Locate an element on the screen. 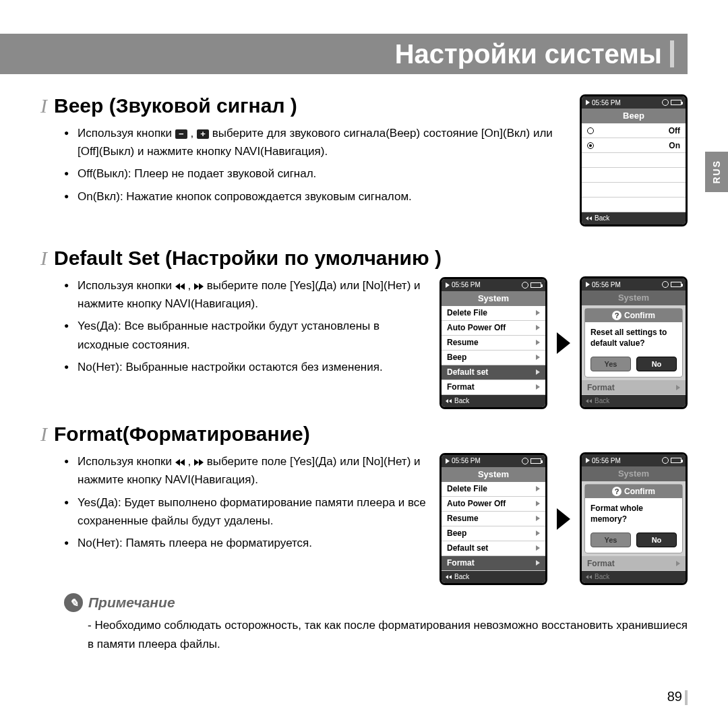 This screenshot has width=728, height=728. plus-icon: + is located at coordinates (203, 134).